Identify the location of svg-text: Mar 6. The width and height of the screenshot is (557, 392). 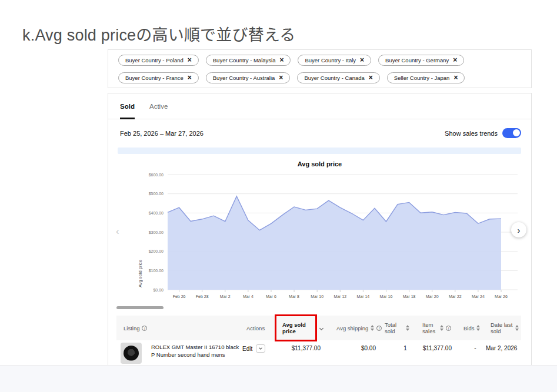
(271, 296).